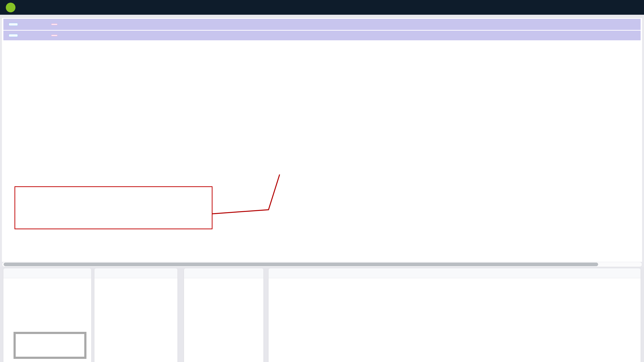 The width and height of the screenshot is (644, 362). Describe the element at coordinates (454, 315) in the screenshot. I see `panel-historie` at that location.